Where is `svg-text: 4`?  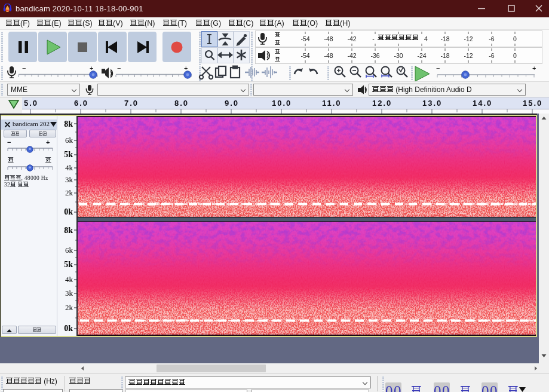
svg-text: 4 is located at coordinates (426, 39).